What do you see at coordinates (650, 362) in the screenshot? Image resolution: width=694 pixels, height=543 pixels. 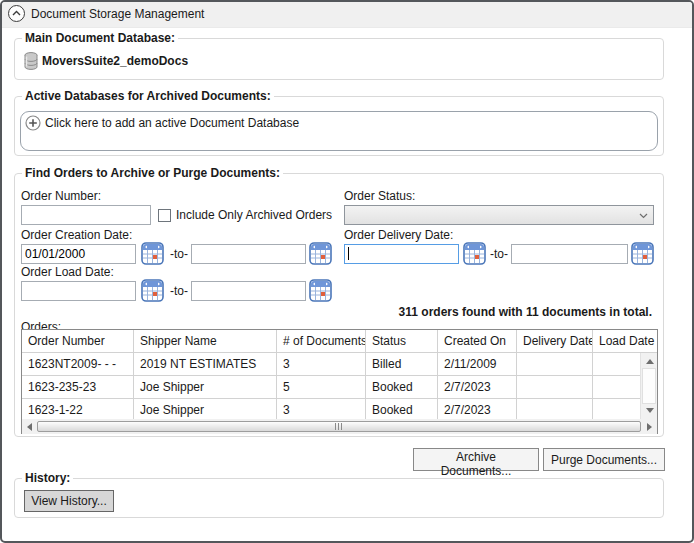 I see `scroll-up-icon` at bounding box center [650, 362].